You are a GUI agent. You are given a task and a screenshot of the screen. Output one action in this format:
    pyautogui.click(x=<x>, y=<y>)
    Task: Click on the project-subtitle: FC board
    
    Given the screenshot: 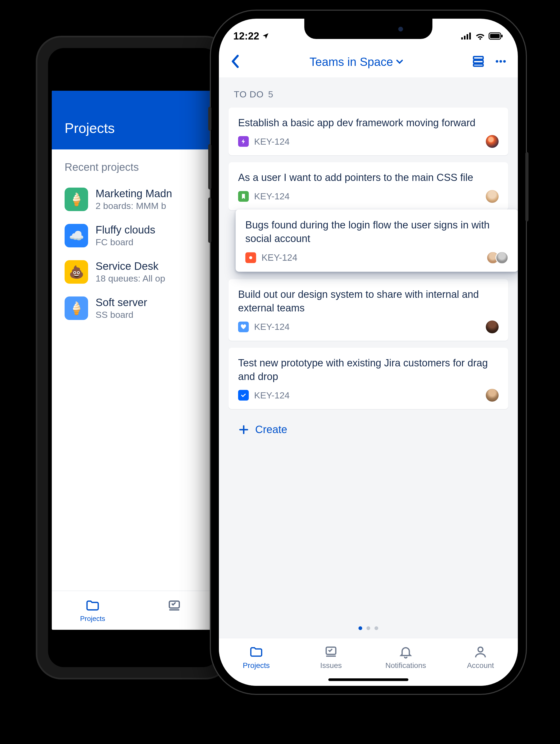 What is the action you would take?
    pyautogui.click(x=125, y=242)
    